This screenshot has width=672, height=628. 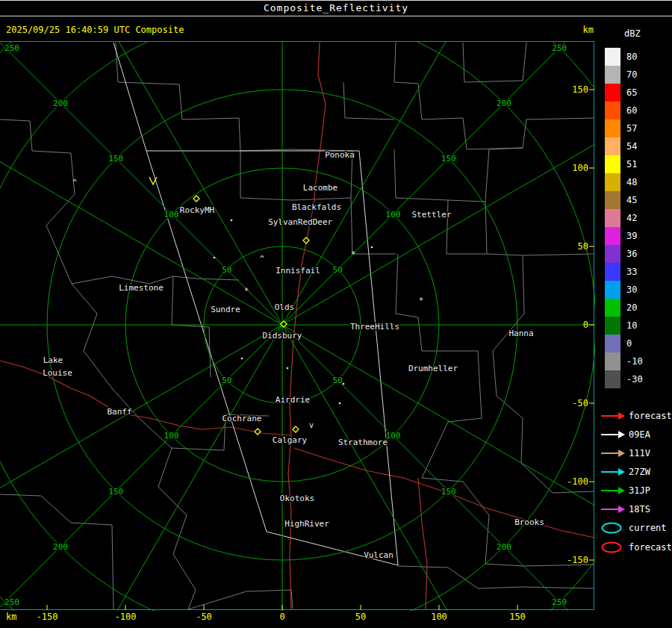 What do you see at coordinates (196, 199) in the screenshot?
I see `radar-site-marker` at bounding box center [196, 199].